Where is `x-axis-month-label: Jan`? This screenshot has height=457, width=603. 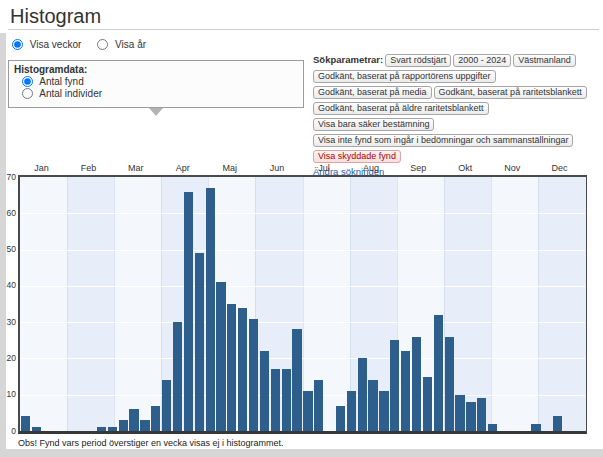 x-axis-month-label: Jan is located at coordinates (42, 168).